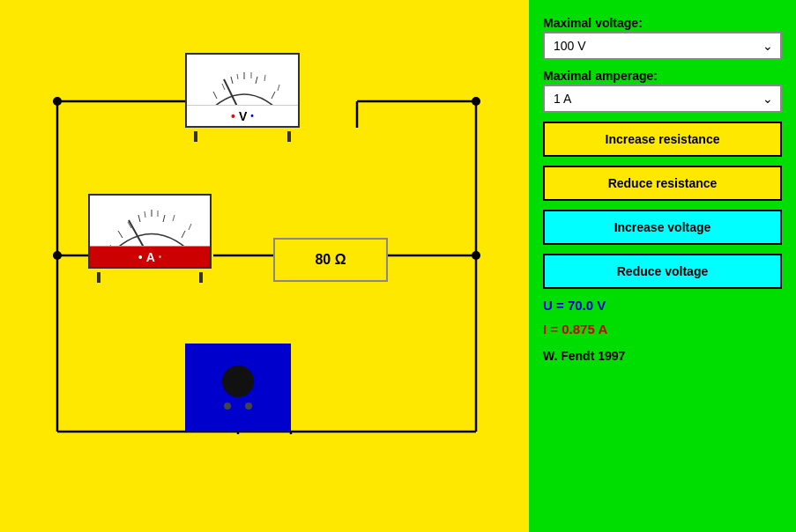 Image resolution: width=796 pixels, height=532 pixels. What do you see at coordinates (663, 99) in the screenshot?
I see `max-amperage-wrapper: 1 A 0.5 A 2 A ⌄` at bounding box center [663, 99].